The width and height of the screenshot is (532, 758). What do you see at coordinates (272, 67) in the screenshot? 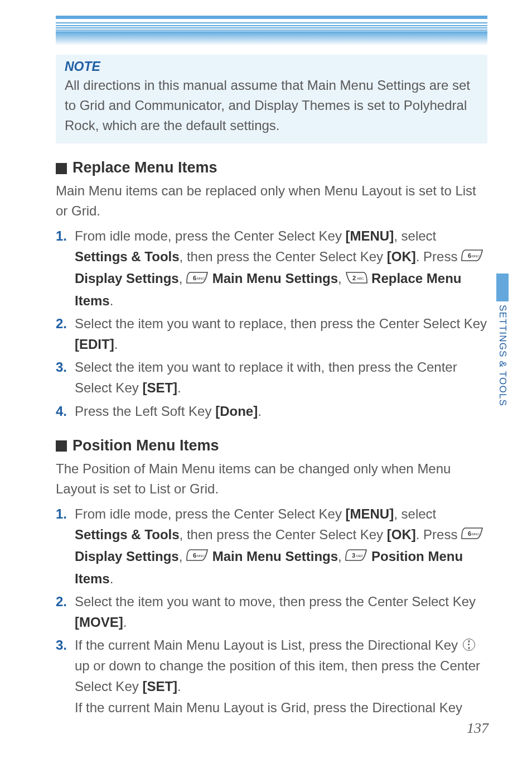
I see `note-title: NOTE` at bounding box center [272, 67].